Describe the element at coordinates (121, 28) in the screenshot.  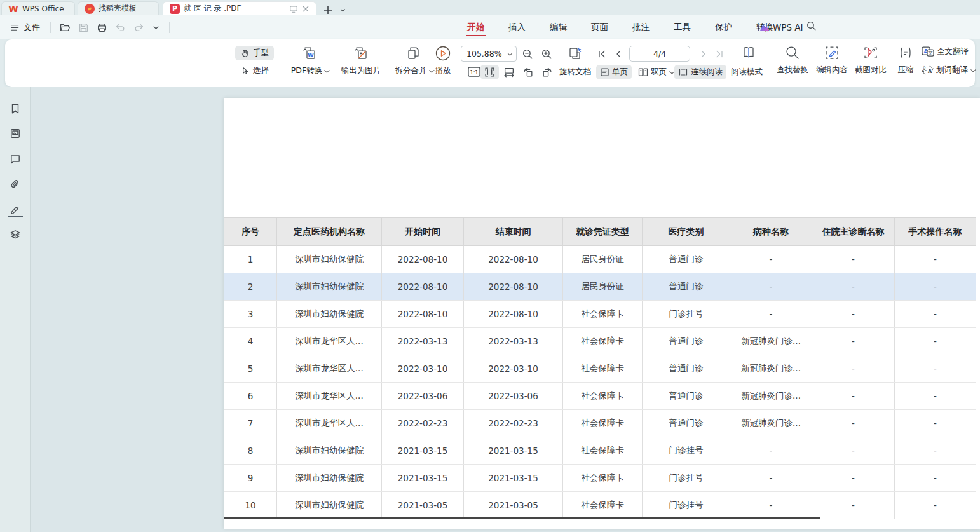
I see `undo-button` at that location.